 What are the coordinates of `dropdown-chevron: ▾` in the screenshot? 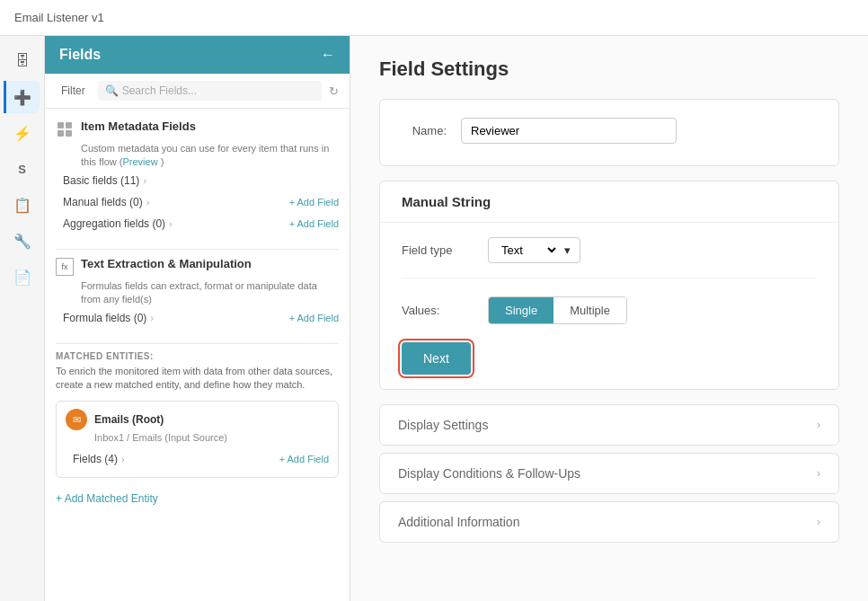 It's located at (568, 250).